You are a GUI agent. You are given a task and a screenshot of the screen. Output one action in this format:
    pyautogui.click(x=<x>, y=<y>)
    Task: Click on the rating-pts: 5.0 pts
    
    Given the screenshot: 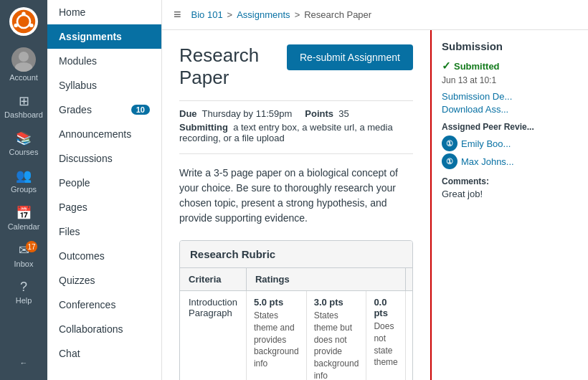 What is the action you would take?
    pyautogui.click(x=277, y=303)
    